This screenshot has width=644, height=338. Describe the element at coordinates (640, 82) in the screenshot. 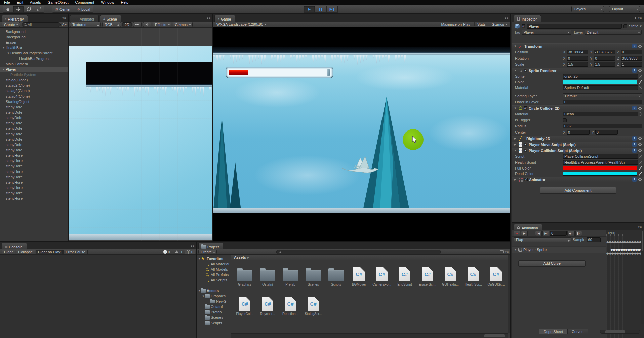

I see `eyedropper-icon` at that location.